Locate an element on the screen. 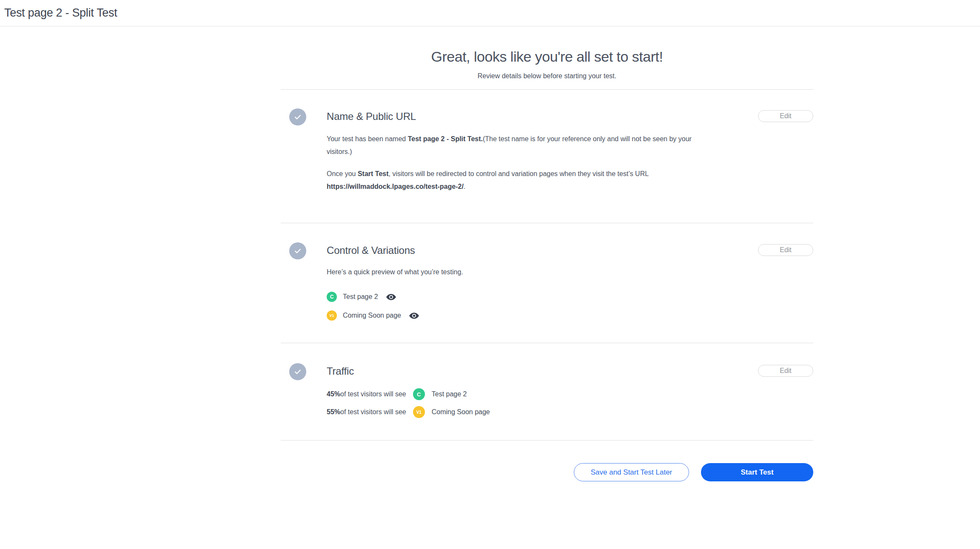  traffic-page-label: Test page 2 is located at coordinates (449, 394).